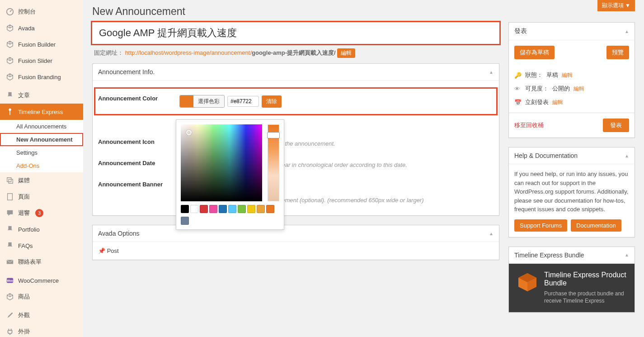 This screenshot has height=337, width=644. Describe the element at coordinates (42, 77) in the screenshot. I see `sidebar-item-fusion-branding: Fusion Branding` at that location.